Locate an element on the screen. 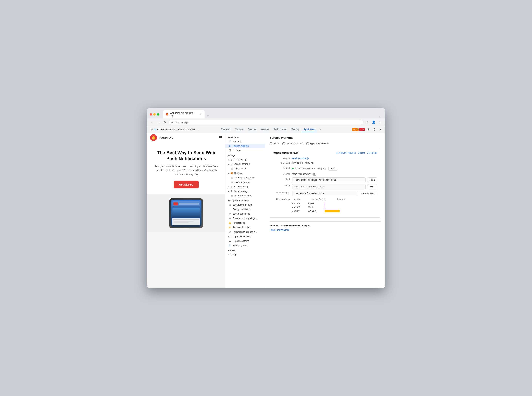  maximize-button is located at coordinates (158, 114).